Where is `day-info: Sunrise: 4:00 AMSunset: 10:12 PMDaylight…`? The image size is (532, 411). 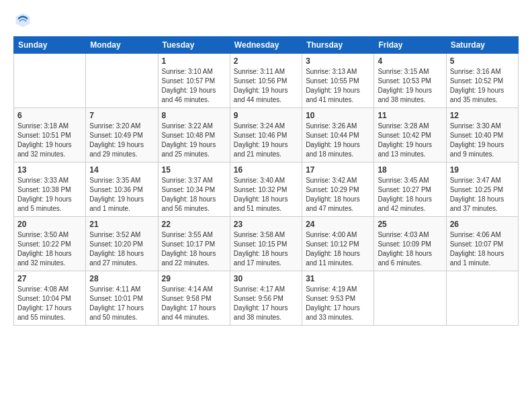
day-info: Sunrise: 4:00 AMSunset: 10:12 PMDaylight… is located at coordinates (338, 249).